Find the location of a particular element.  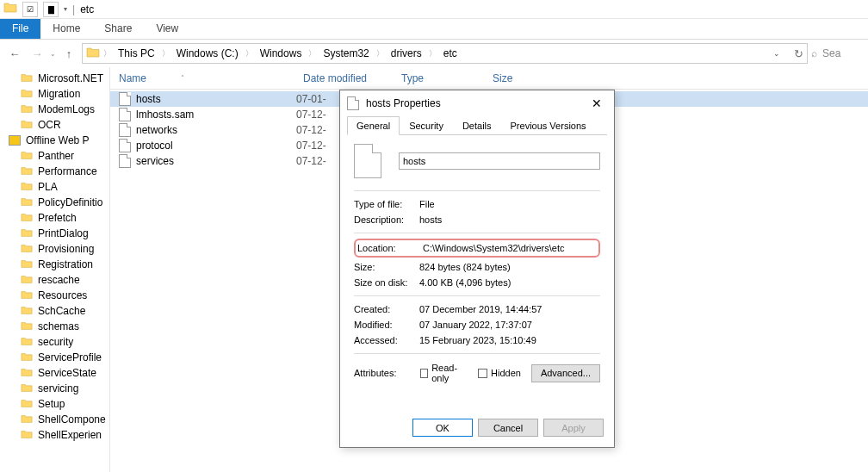

sidebar-item-label: security is located at coordinates (55, 342).